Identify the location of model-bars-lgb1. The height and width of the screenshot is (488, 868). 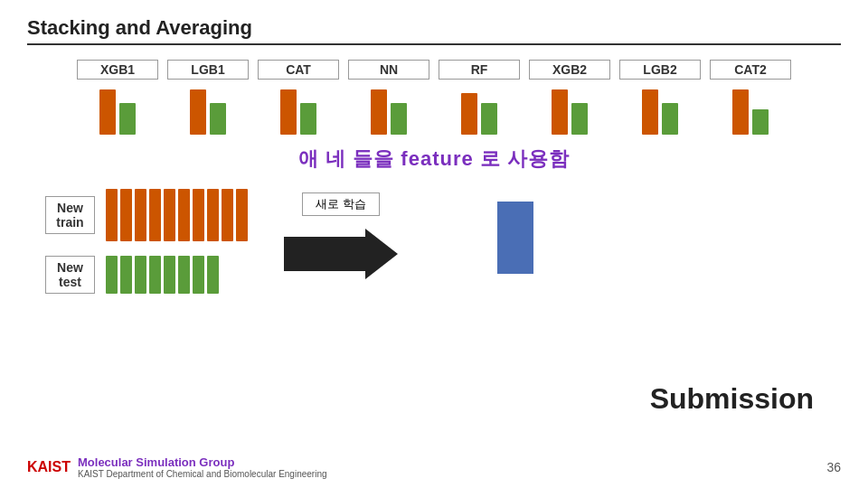
(208, 110).